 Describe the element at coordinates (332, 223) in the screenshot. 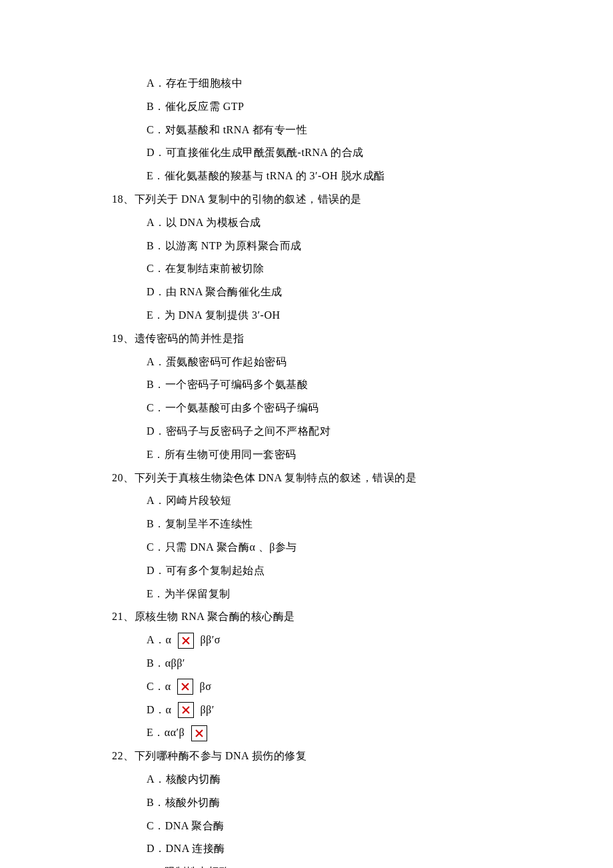

I see `q18-option-a: A．以 DNA 为模板合成` at that location.